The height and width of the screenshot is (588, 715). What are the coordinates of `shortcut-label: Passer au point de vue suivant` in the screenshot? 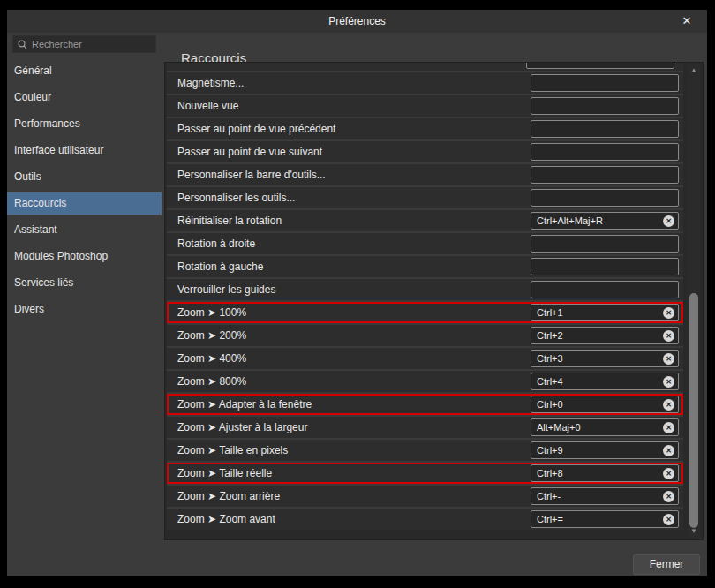 It's located at (349, 152).